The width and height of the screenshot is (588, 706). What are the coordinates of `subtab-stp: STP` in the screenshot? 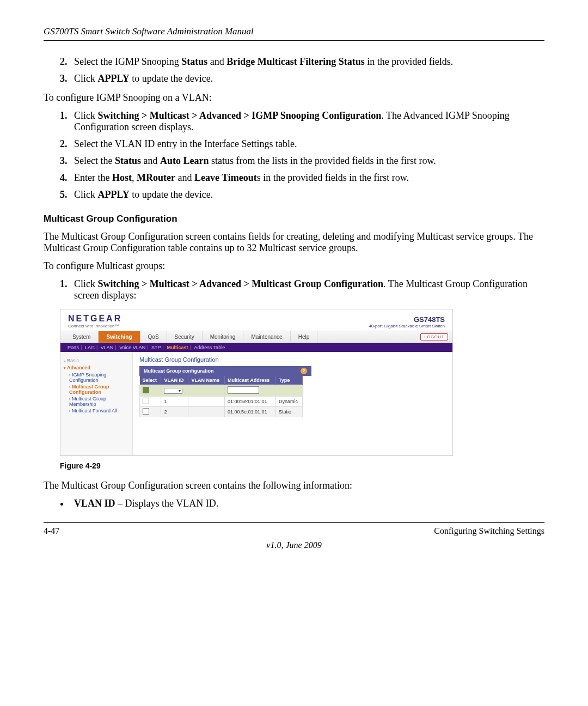 It's located at (156, 348).